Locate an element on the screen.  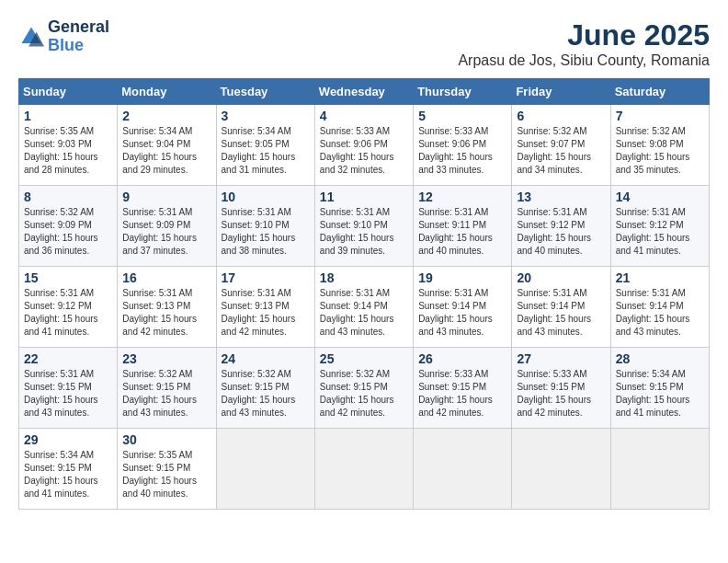
day-number: 14 is located at coordinates (660, 197).